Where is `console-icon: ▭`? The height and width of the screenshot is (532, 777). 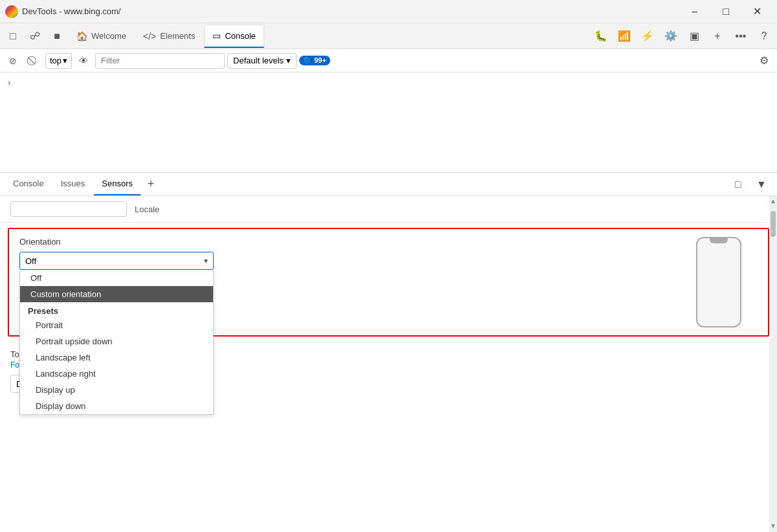
console-icon: ▭ is located at coordinates (216, 36).